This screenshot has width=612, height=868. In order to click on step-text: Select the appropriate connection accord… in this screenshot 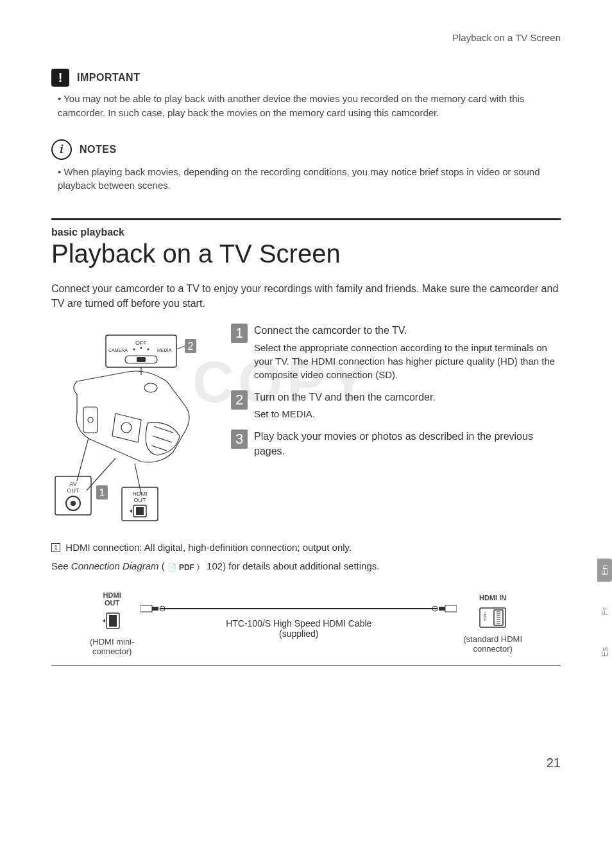, I will do `click(407, 361)`.